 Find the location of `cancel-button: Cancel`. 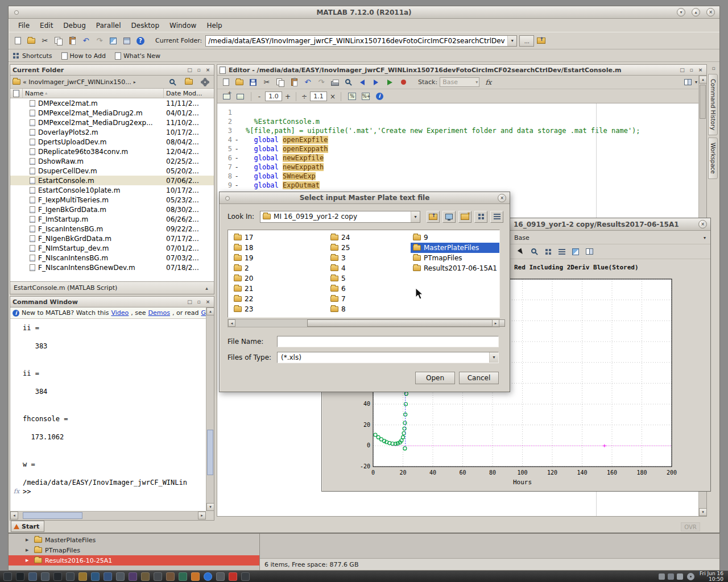

cancel-button: Cancel is located at coordinates (479, 378).